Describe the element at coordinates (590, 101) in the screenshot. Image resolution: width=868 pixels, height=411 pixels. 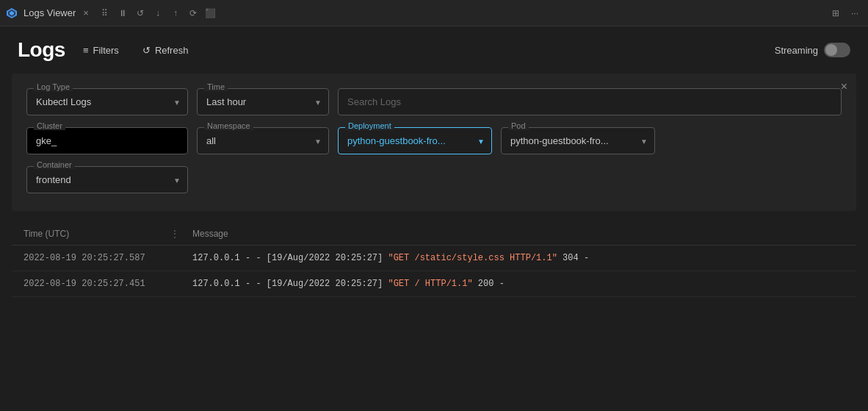
I see `search-group` at that location.